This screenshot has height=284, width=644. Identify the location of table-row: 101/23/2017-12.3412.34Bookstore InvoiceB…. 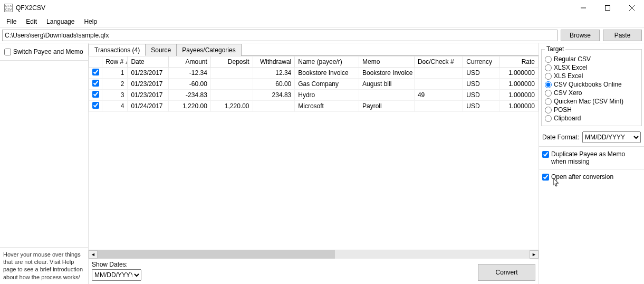
(314, 73).